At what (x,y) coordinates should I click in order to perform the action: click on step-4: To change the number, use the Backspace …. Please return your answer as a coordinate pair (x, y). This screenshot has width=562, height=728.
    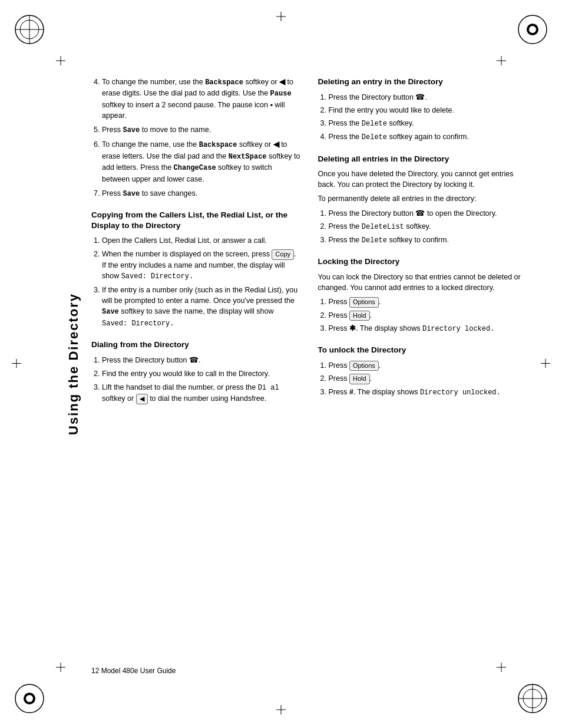
    Looking at the image, I should click on (201, 99).